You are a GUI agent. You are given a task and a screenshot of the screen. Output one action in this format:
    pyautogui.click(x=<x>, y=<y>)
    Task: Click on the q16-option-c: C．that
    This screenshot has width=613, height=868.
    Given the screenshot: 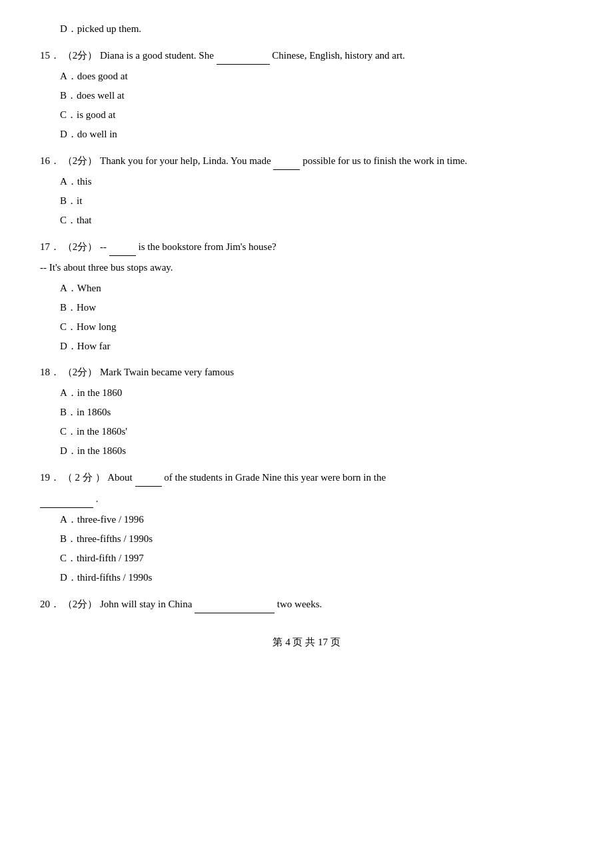 What is the action you would take?
    pyautogui.click(x=316, y=220)
    